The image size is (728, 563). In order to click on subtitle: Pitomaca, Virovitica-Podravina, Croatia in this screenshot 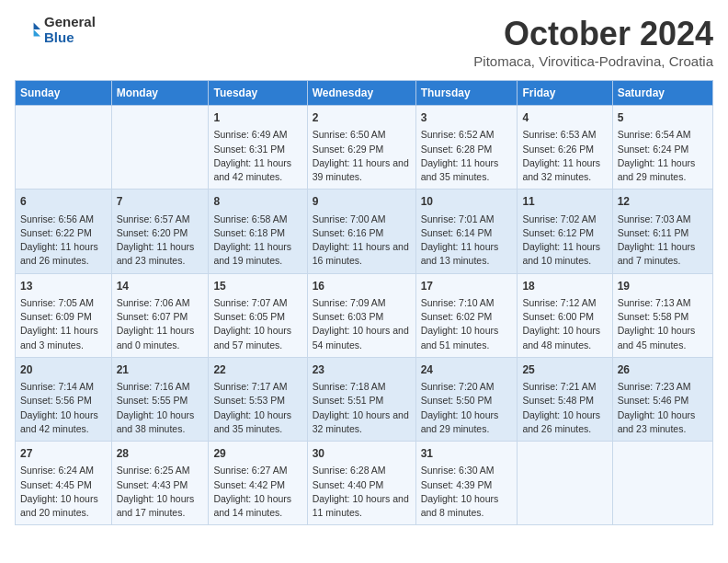, I will do `click(594, 61)`.